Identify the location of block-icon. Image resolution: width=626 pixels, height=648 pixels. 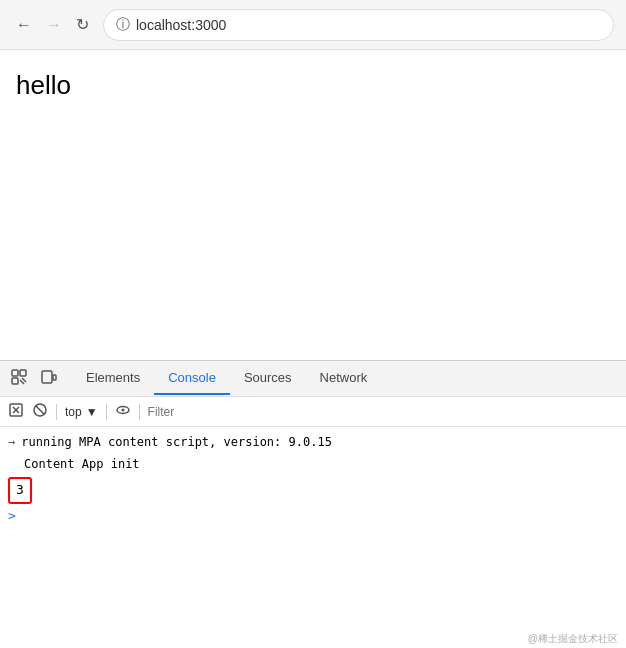
(40, 412).